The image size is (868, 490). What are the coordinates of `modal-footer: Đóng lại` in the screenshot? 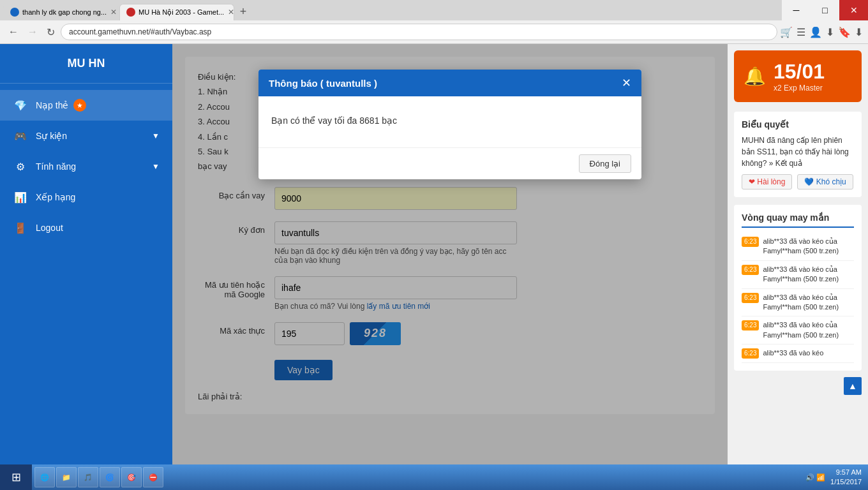 It's located at (450, 163).